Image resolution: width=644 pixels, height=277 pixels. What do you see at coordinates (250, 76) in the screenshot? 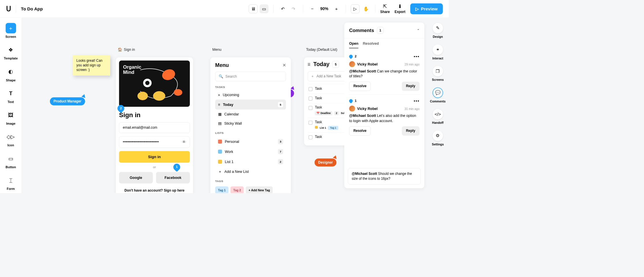
I see `search-input: 🔍 Search` at bounding box center [250, 76].